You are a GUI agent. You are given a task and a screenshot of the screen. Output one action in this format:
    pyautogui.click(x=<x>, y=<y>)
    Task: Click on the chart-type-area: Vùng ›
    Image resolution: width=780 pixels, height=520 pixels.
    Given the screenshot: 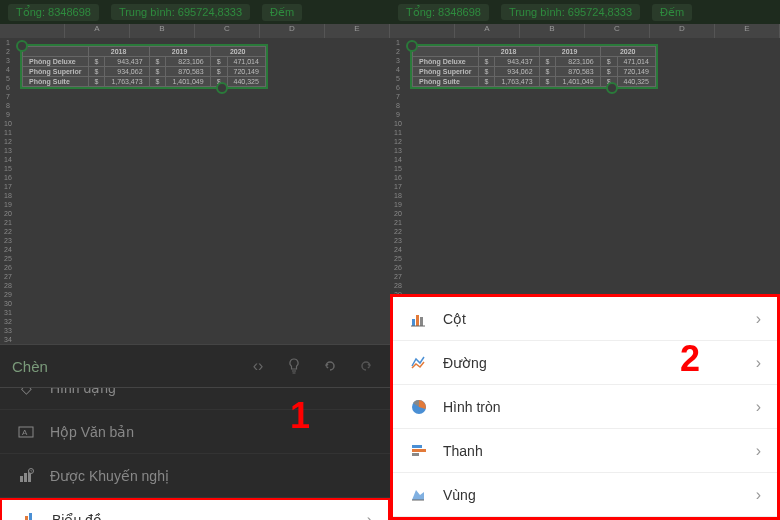 What is the action you would take?
    pyautogui.click(x=585, y=495)
    